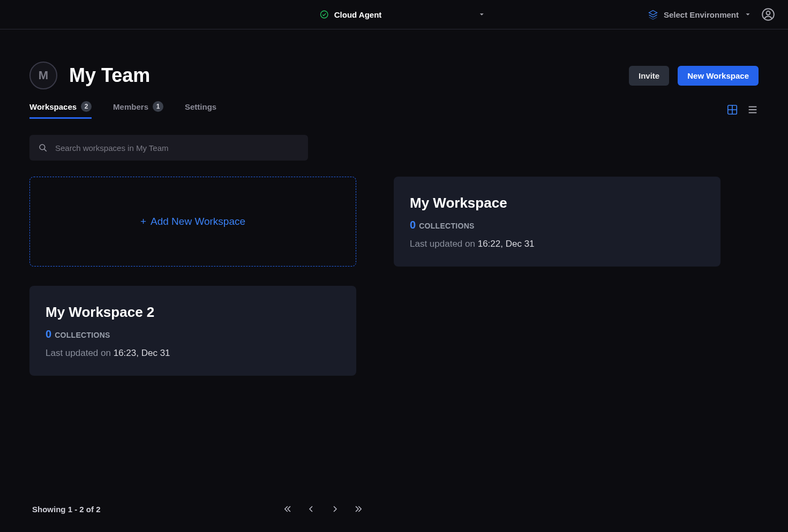 The image size is (788, 532). I want to click on tab-label: Workspaces, so click(53, 107).